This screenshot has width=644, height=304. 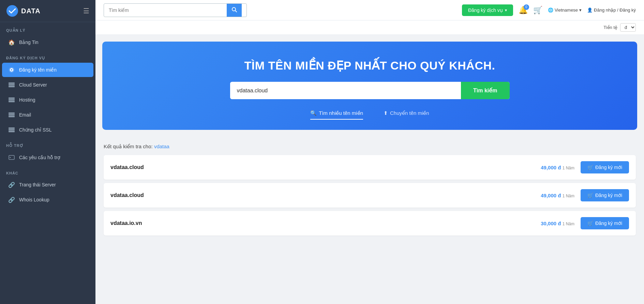 What do you see at coordinates (558, 168) in the screenshot?
I see `result-price-1: 49,000 đ 1 Năm` at bounding box center [558, 168].